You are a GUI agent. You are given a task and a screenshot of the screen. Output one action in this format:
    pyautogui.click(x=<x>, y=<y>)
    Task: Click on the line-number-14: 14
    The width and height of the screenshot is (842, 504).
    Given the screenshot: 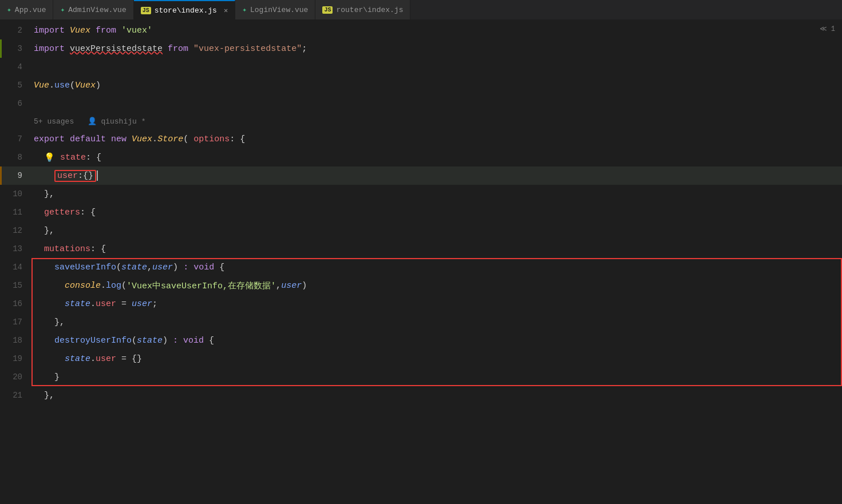 What is the action you would take?
    pyautogui.click(x=16, y=267)
    